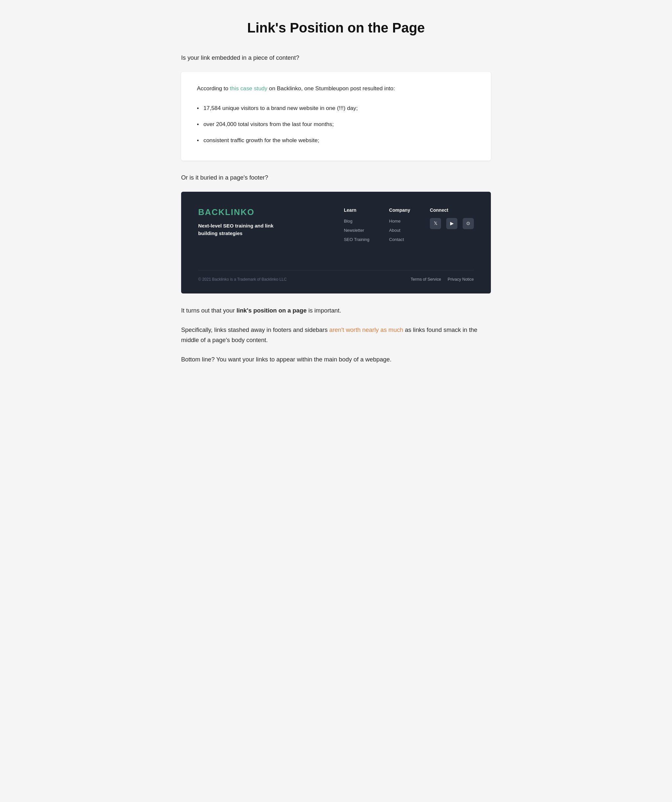  What do you see at coordinates (452, 210) in the screenshot?
I see `footer-connect-heading: Connect` at bounding box center [452, 210].